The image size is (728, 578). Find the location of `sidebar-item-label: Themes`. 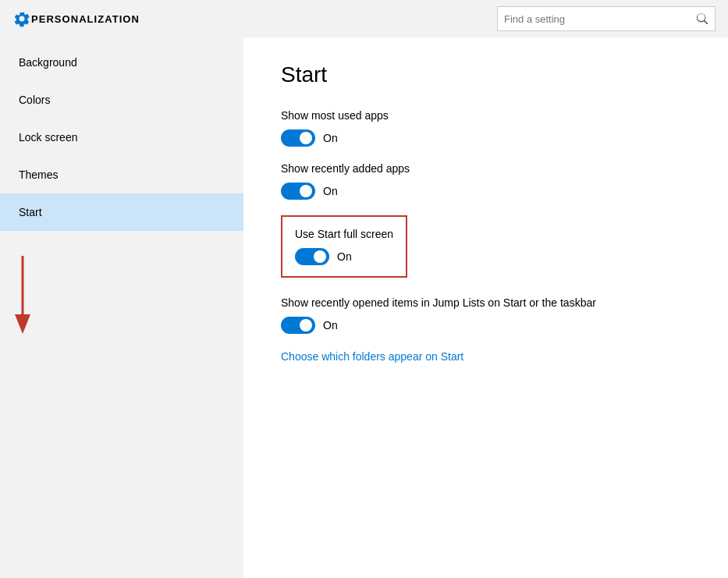

sidebar-item-label: Themes is located at coordinates (39, 175).